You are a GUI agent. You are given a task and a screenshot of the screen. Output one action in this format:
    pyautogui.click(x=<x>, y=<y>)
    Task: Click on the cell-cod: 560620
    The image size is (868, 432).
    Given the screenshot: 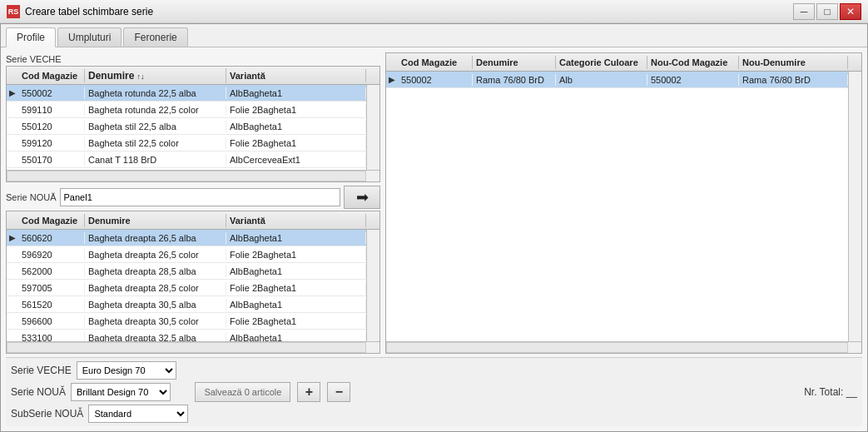 What is the action you would take?
    pyautogui.click(x=52, y=238)
    